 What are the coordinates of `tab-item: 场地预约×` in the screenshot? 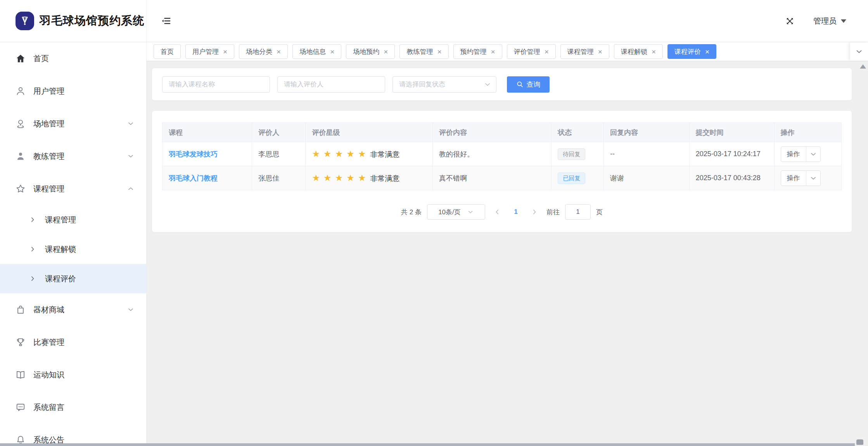 It's located at (370, 52).